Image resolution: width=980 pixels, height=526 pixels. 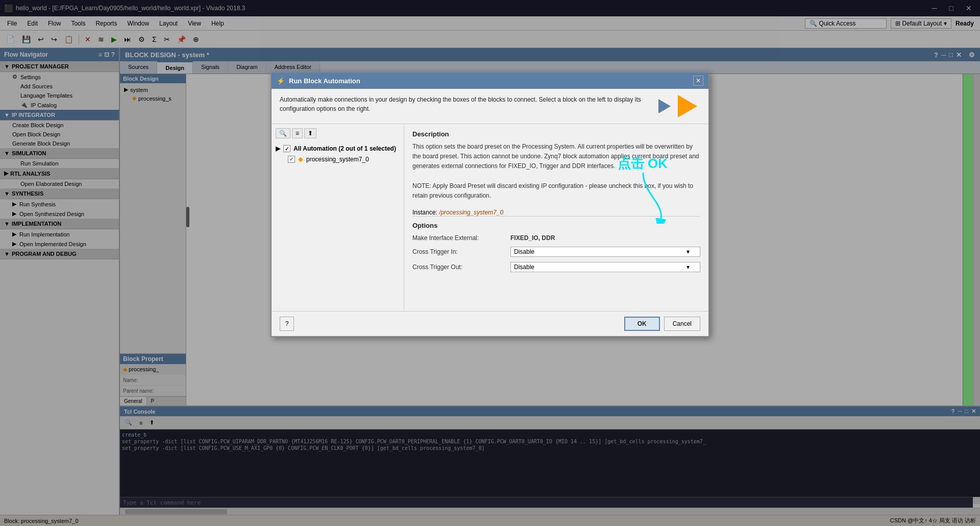 I want to click on tree-expand-all-arrow: ▶, so click(x=278, y=149).